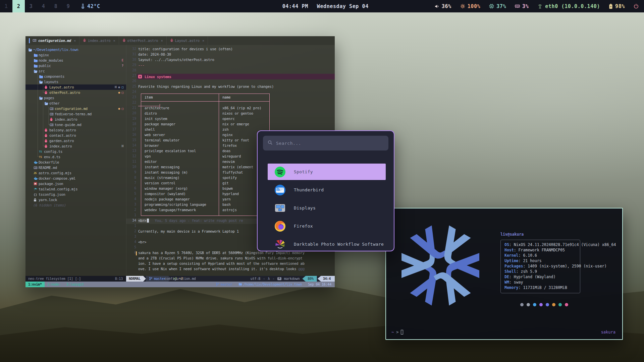 The width and height of the screenshot is (644, 362). Describe the element at coordinates (326, 143) in the screenshot. I see `launcher-search-input: Search...` at that location.